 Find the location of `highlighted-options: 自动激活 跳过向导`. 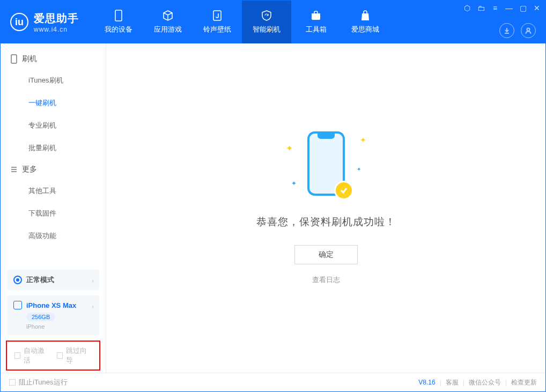

highlighted-options: 自动激活 跳过向导 is located at coordinates (53, 356).